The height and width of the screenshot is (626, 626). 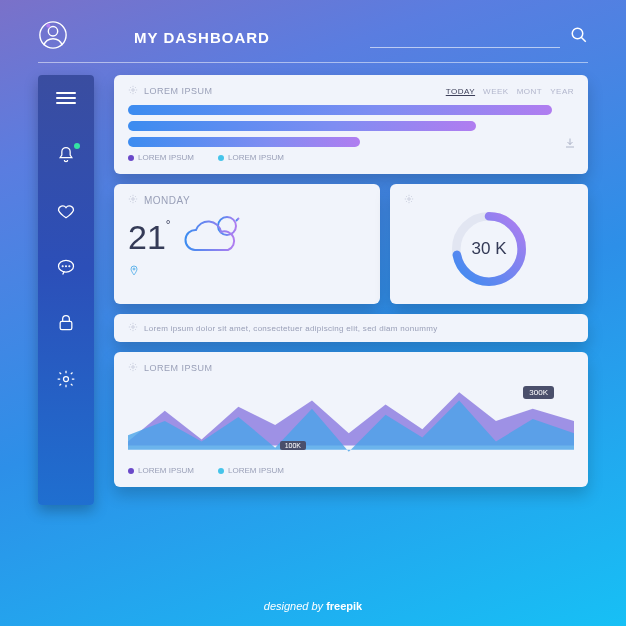 I want to click on bar-chart-card: LOREM IPSUM TODAY WEEK MONT YEAR LOREM I…, so click(x=351, y=124).